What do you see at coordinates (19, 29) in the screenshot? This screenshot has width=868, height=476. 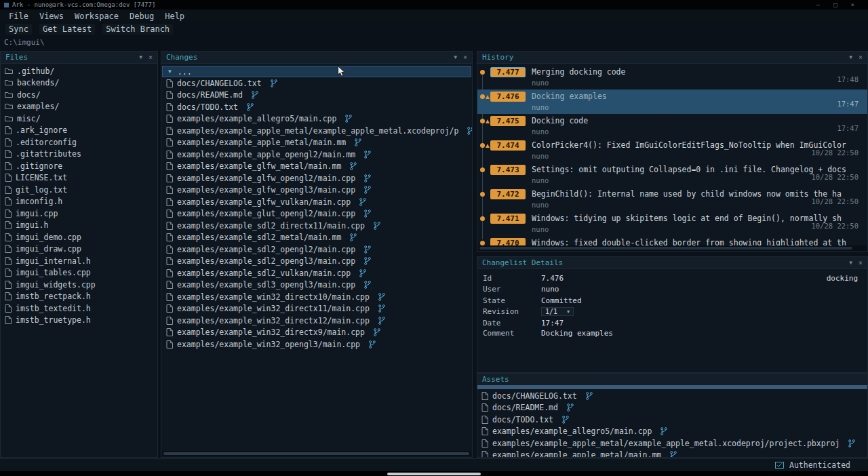 I see `sync-button: Sync` at bounding box center [19, 29].